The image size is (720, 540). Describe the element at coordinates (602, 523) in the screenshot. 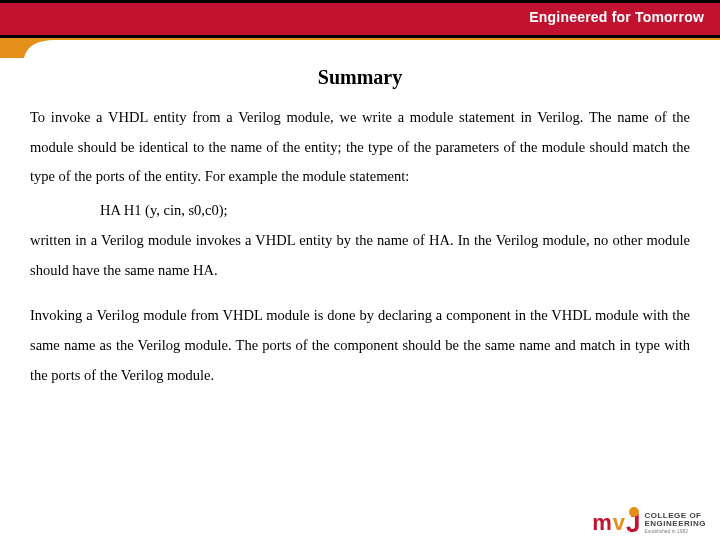

I see `logo-letter-m: m` at that location.